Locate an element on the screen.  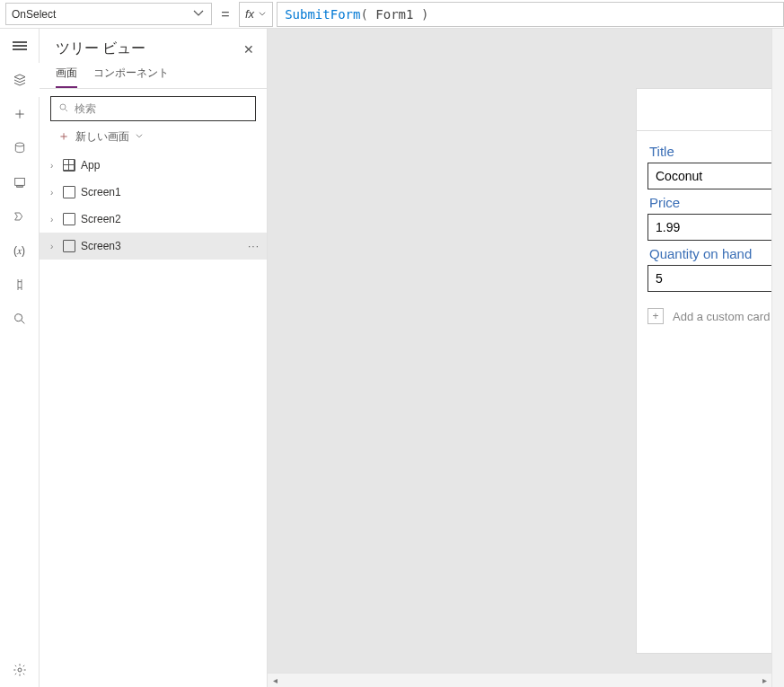
field-label: Quantity on hand is located at coordinates (717, 253).